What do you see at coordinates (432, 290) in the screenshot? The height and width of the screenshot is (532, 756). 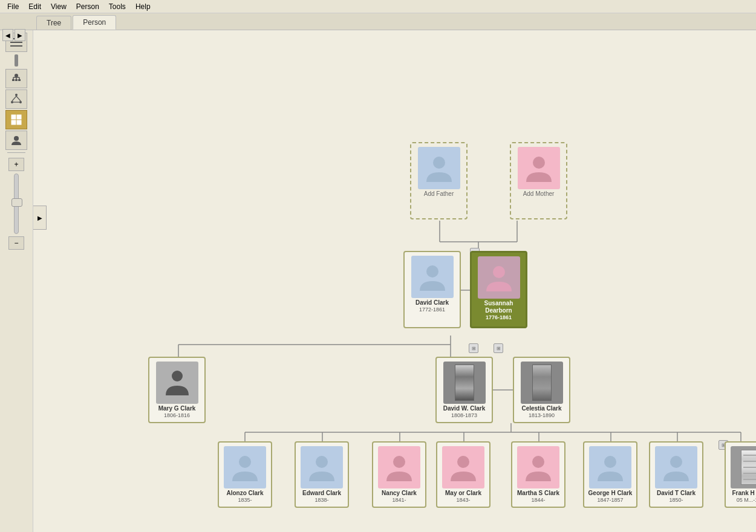 I see `david-clark-card: David Clark 1772-1861` at bounding box center [432, 290].